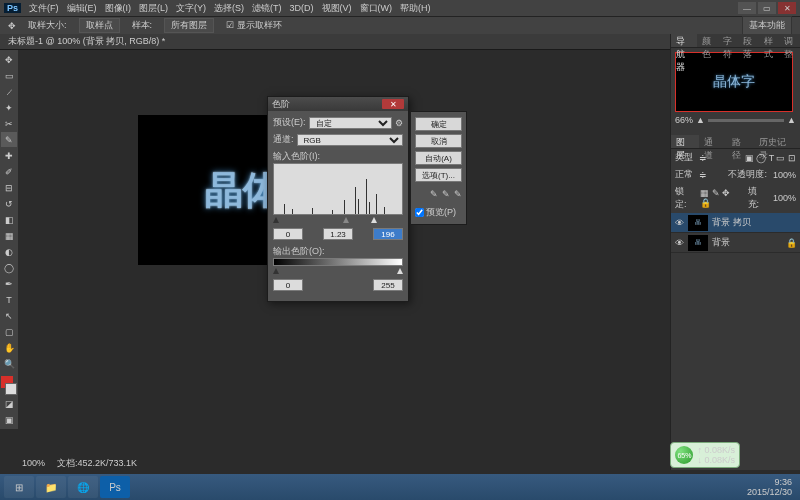  Describe the element at coordinates (9, 364) in the screenshot. I see `zoom-tool-icon: 🔍` at that location.